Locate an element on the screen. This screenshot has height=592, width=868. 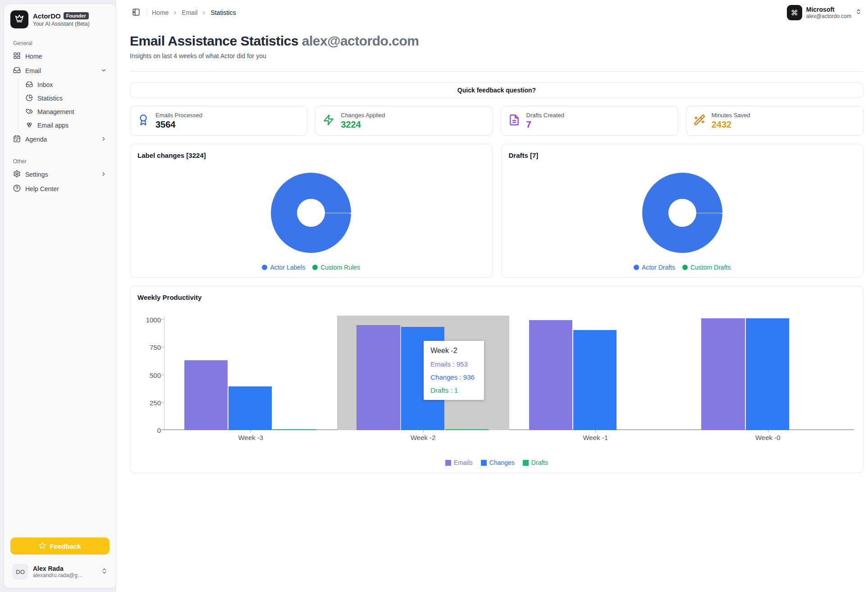
breadcrumb-home: Home is located at coordinates (160, 13).